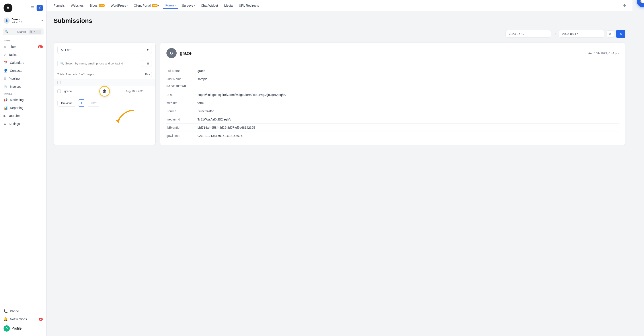  What do you see at coordinates (6, 71) in the screenshot?
I see `contacts-icon: 👤` at bounding box center [6, 71].